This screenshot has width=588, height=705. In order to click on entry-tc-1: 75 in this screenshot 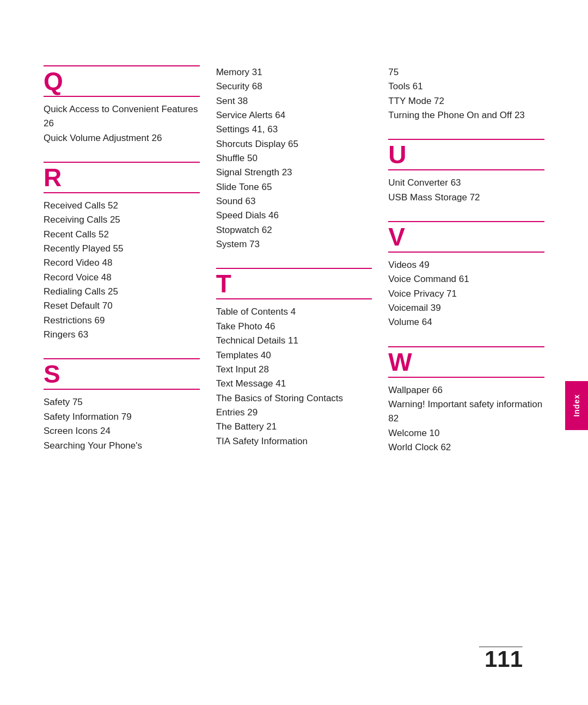, I will do `click(466, 72)`.